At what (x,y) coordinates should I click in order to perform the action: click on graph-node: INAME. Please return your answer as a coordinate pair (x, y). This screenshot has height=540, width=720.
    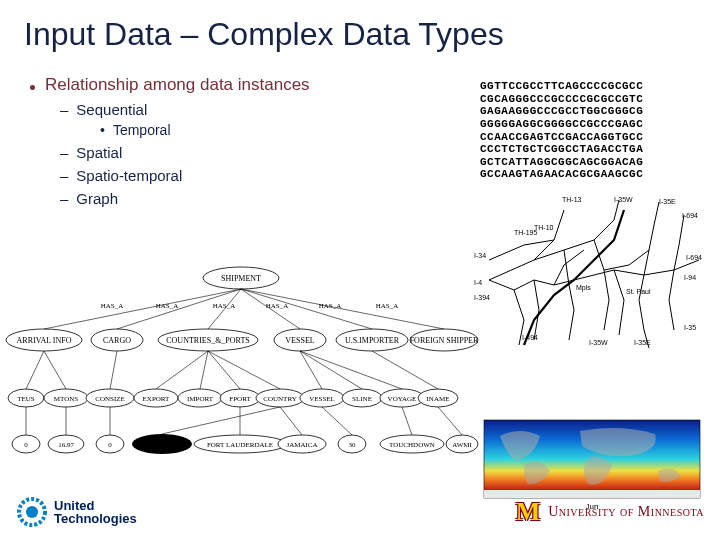
    Looking at the image, I should click on (438, 399).